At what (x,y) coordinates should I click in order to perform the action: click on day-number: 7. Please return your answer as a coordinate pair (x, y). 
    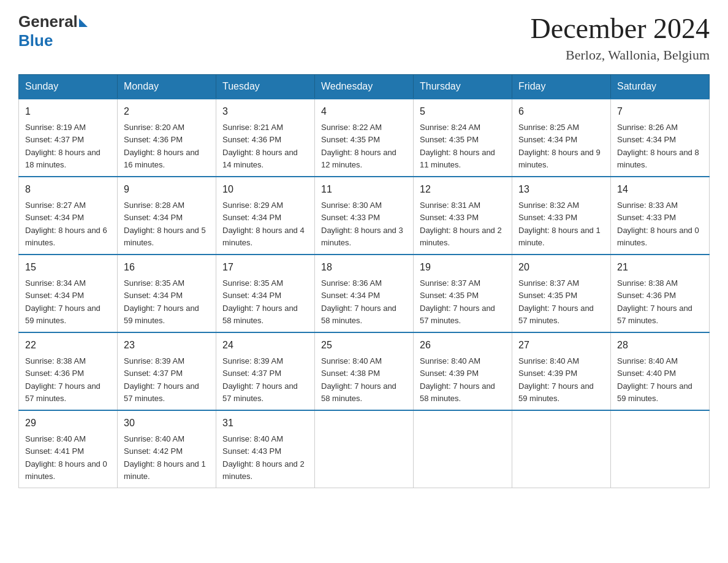
    Looking at the image, I should click on (660, 112).